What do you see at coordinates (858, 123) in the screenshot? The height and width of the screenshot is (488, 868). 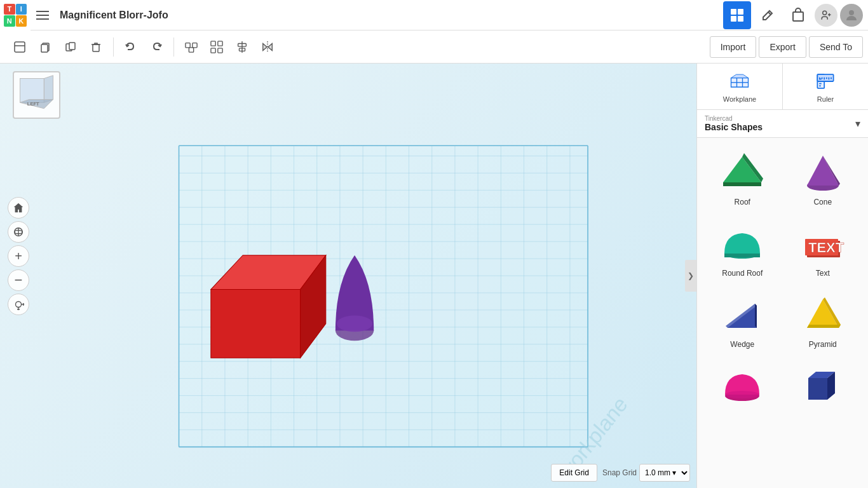 I see `category-dropdown-arrow: ▾` at bounding box center [858, 123].